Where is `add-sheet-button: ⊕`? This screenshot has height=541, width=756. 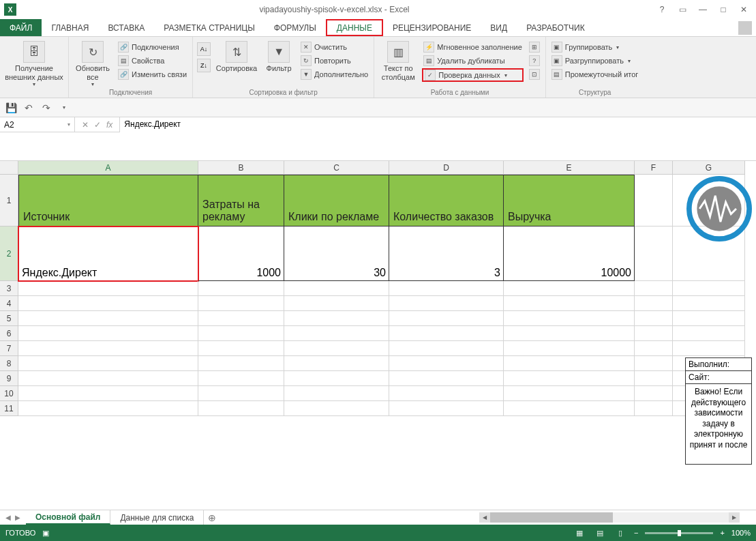
add-sheet-button: ⊕ is located at coordinates (212, 517).